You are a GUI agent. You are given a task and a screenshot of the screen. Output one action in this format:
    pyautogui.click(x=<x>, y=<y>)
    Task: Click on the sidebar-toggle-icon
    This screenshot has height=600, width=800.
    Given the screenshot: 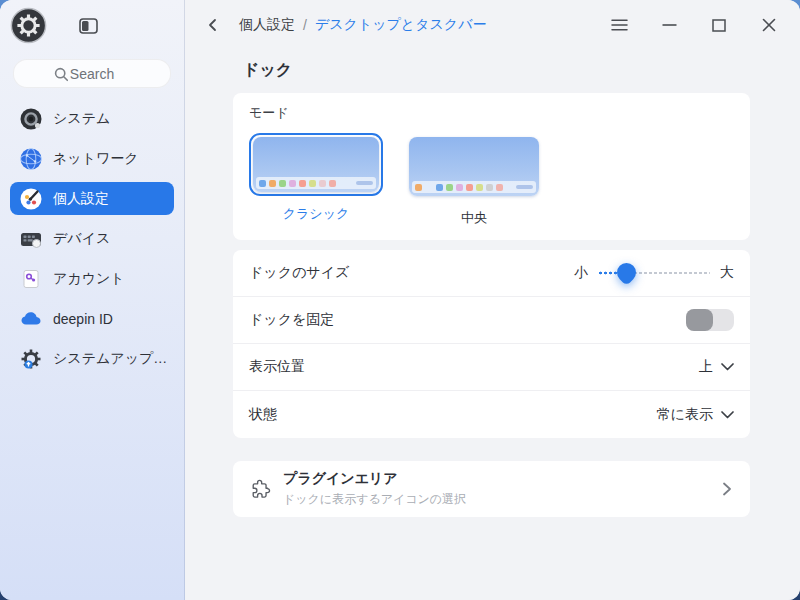 What is the action you would take?
    pyautogui.click(x=88, y=26)
    